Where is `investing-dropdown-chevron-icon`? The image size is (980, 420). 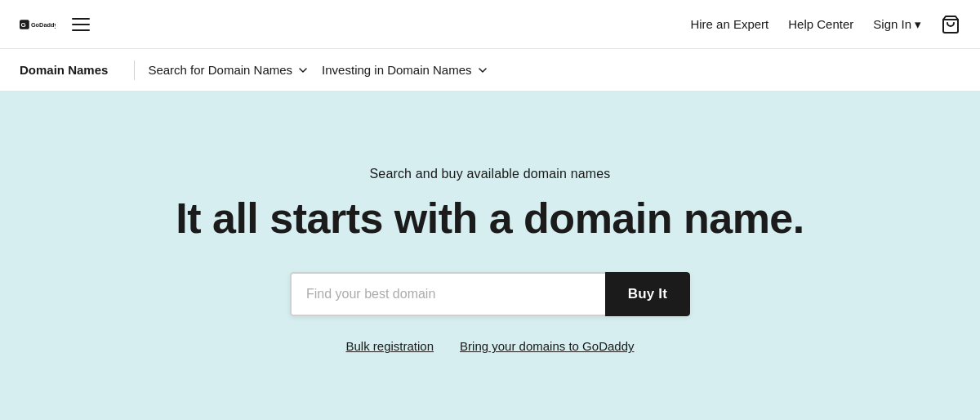 investing-dropdown-chevron-icon is located at coordinates (483, 70).